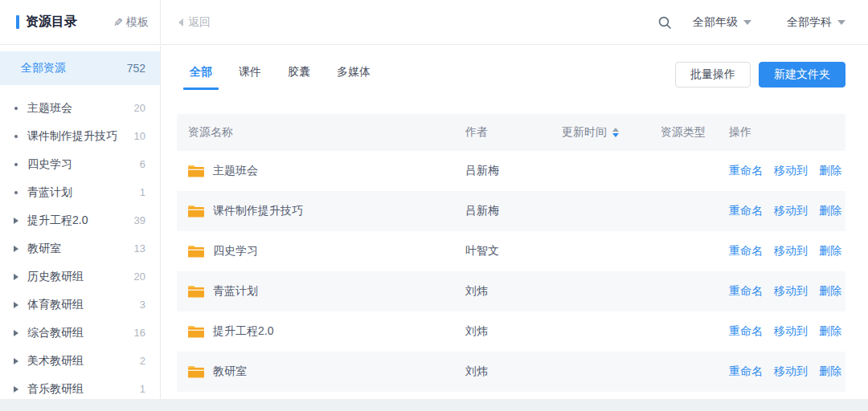 This screenshot has width=868, height=411. What do you see at coordinates (18, 22) in the screenshot?
I see `title-accent-bar` at bounding box center [18, 22].